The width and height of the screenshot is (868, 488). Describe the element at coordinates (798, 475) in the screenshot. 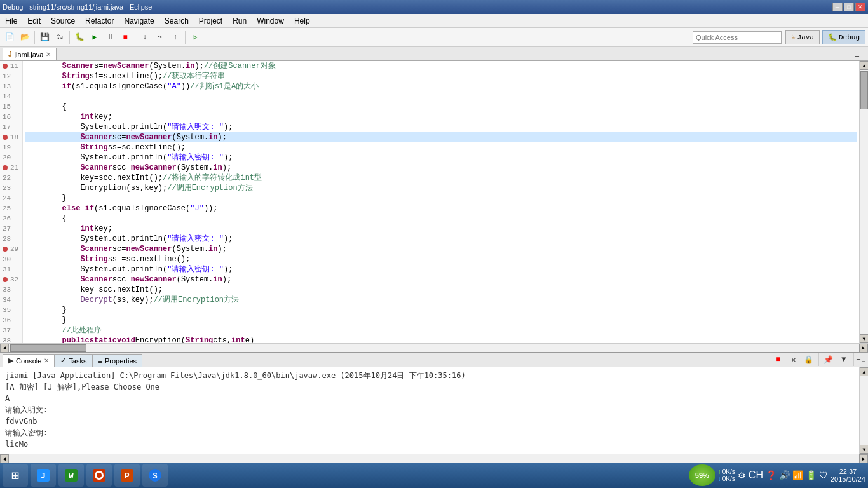

I see `network-icon: 📶` at that location.